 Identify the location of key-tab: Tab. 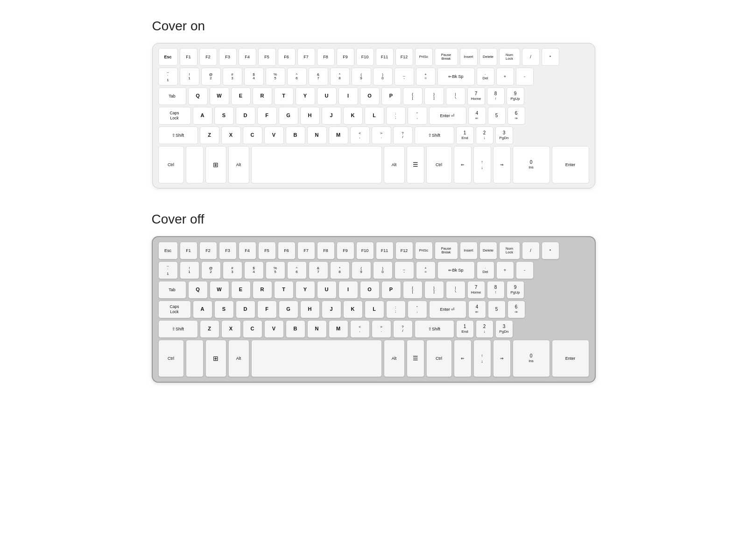
(172, 96).